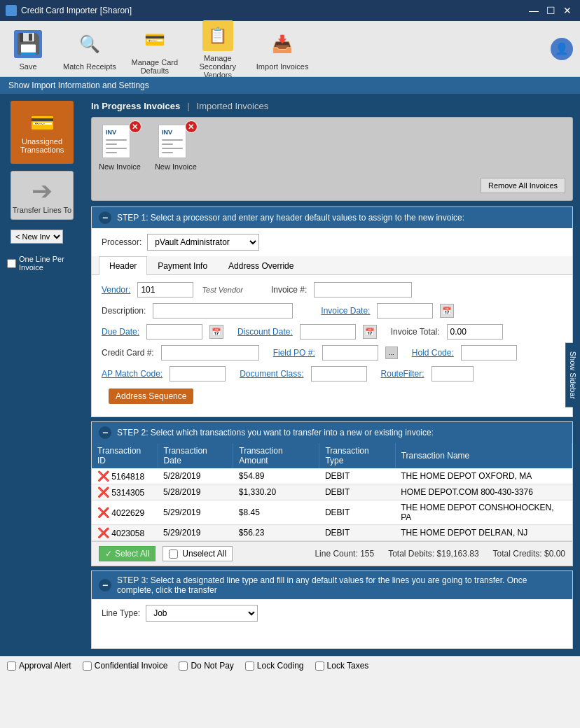 The image size is (580, 728). Describe the element at coordinates (261, 266) in the screenshot. I see `tab-address-override: Address Override` at that location.